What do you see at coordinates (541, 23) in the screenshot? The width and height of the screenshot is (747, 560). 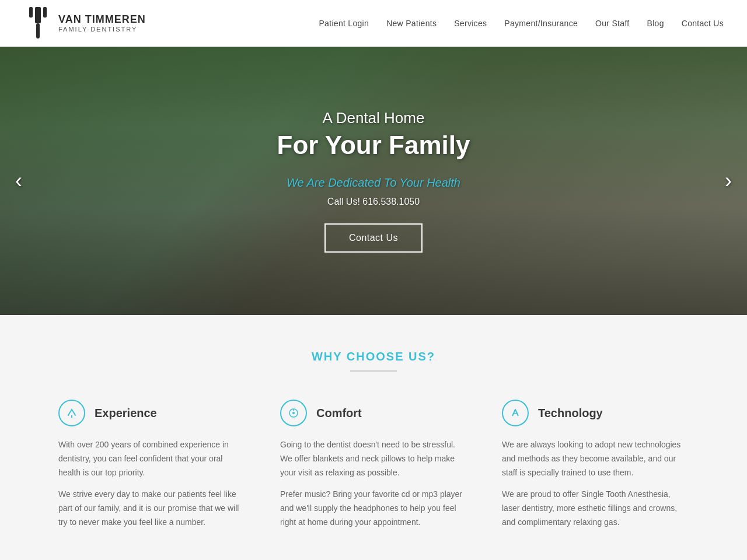 I see `nav-item-payment: Payment/Insurance` at bounding box center [541, 23].